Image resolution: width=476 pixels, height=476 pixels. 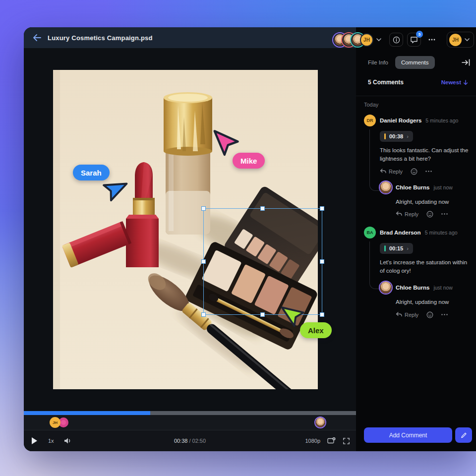 I want to click on timestamp-chip: 00:38 ›, so click(x=397, y=136).